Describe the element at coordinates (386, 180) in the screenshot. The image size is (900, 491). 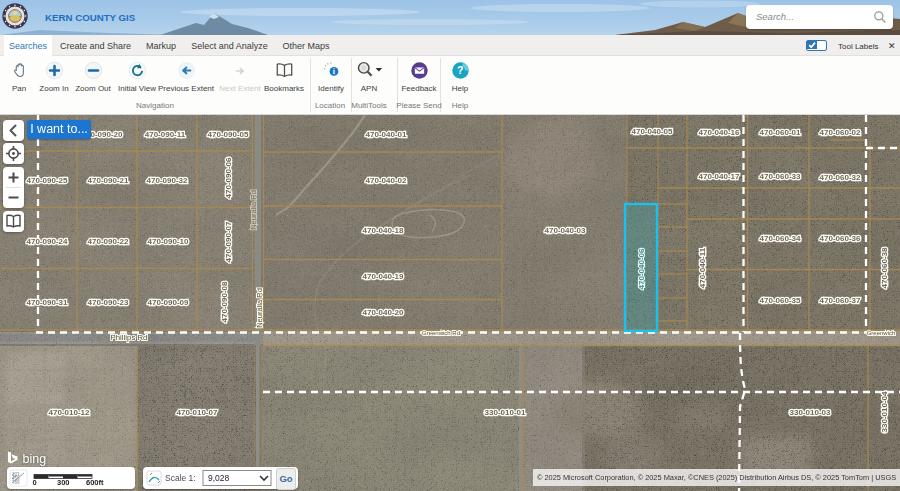
I see `svg-text: 470-040-02` at that location.